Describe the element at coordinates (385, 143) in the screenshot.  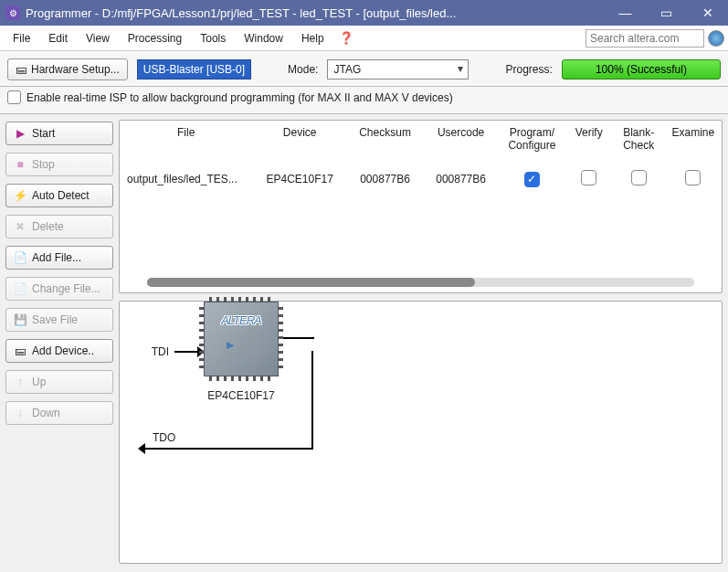
I see `col-checksum: Checksum` at that location.